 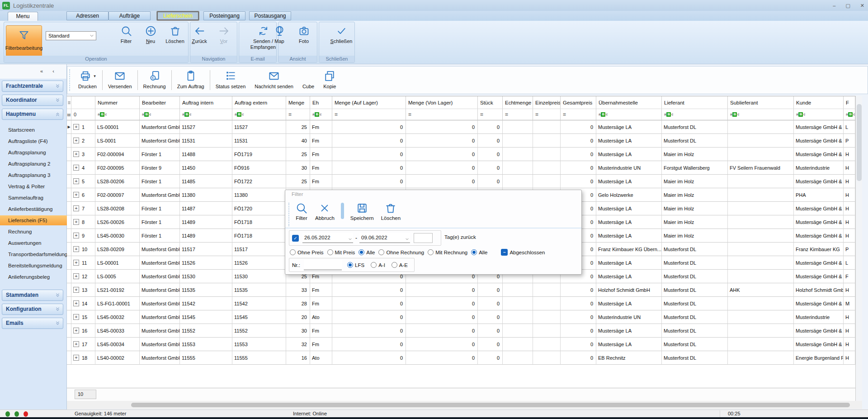 I want to click on date-filter-checkbox: ✓, so click(x=296, y=238).